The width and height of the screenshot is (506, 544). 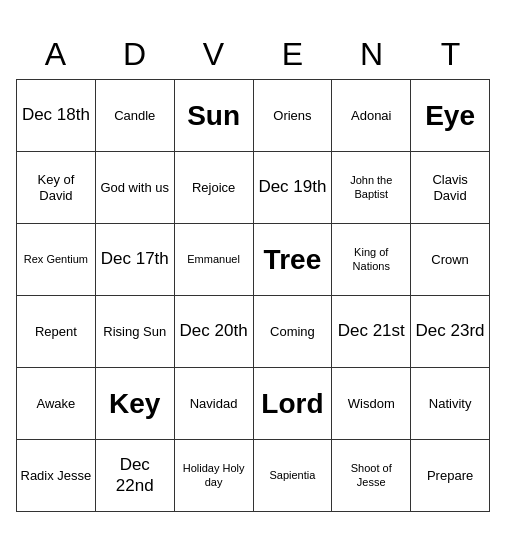 I want to click on cell-r3-c4: Dec 21st, so click(x=372, y=332).